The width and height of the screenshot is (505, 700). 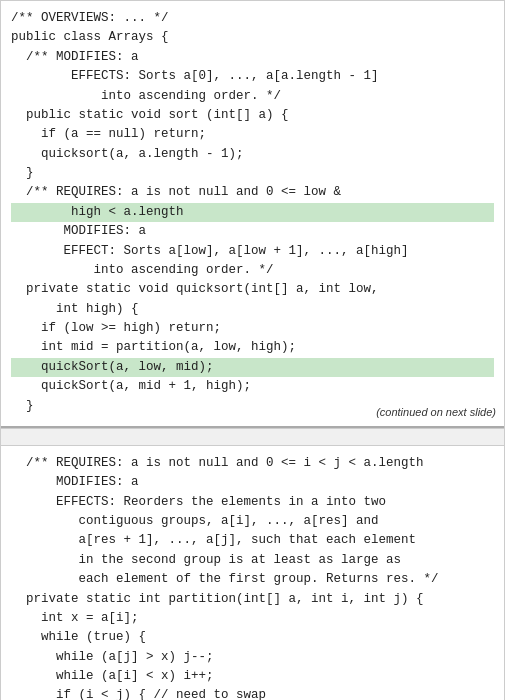 I want to click on code-line: int x = a[i];, so click(x=252, y=618).